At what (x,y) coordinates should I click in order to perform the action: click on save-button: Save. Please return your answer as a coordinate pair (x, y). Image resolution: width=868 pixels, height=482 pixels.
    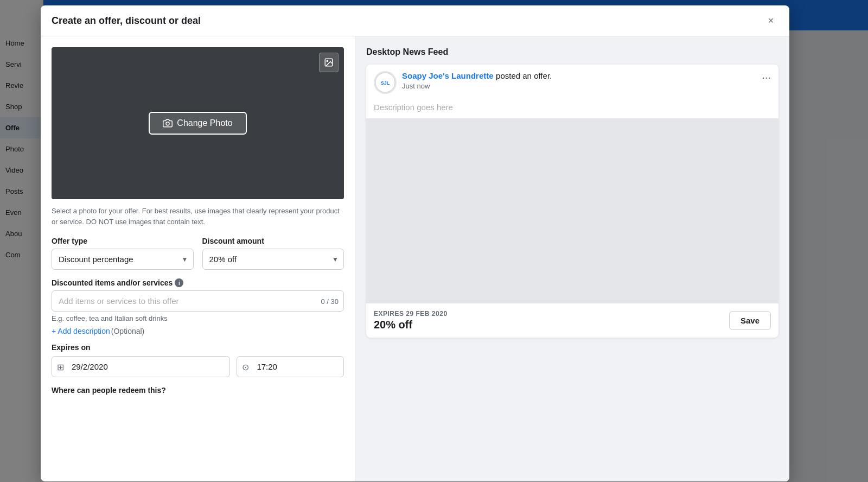
    Looking at the image, I should click on (750, 320).